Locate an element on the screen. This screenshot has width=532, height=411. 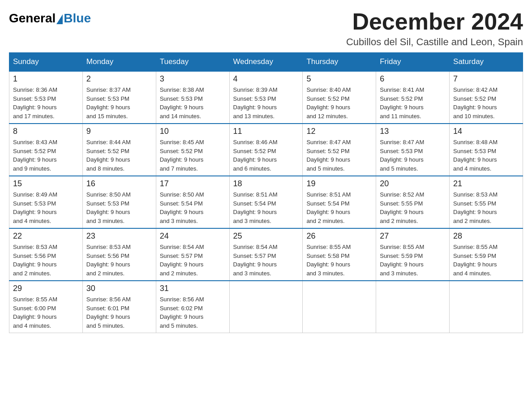
calendar-cell: 25Sunrise: 8:54 AMSunset: 5:57 PMDayligh… is located at coordinates (266, 254).